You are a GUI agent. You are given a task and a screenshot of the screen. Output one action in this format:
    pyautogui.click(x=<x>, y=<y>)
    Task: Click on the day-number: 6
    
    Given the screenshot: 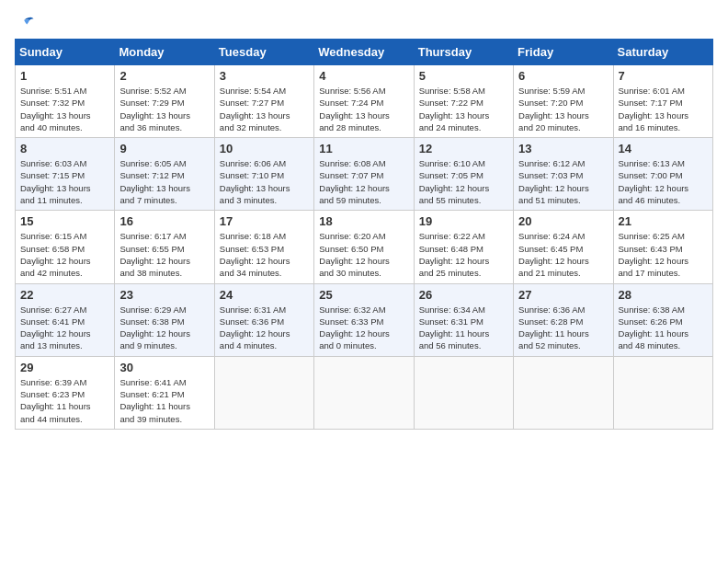 What is the action you would take?
    pyautogui.click(x=563, y=75)
    